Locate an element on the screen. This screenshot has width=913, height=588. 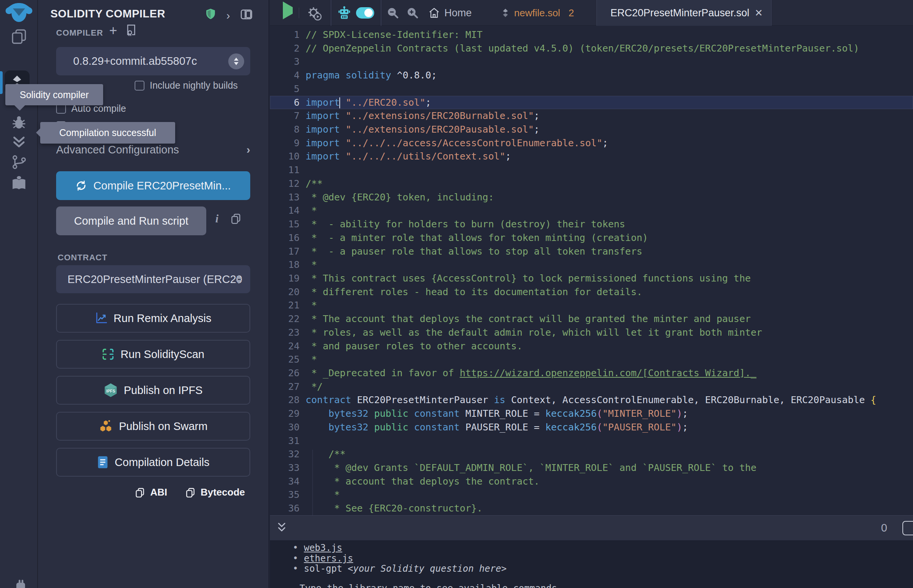
code-line-14: 14 * is located at coordinates (591, 211).